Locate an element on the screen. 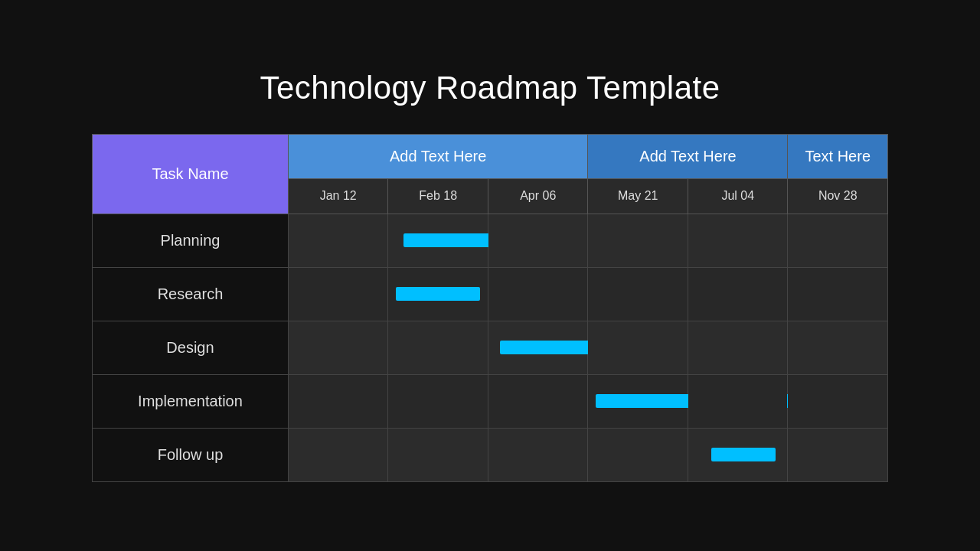 The height and width of the screenshot is (551, 980). header-row-groups: Task Name Add Text Here Add Text Here Te… is located at coordinates (490, 156).